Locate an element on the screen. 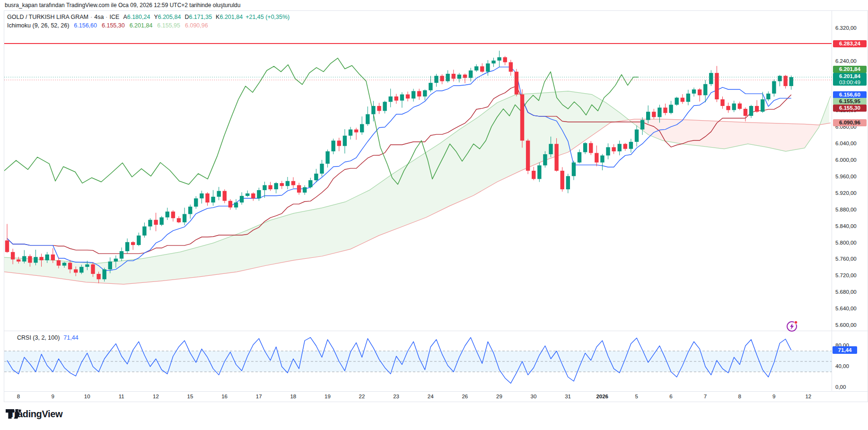 This screenshot has width=868, height=430. crsi-legend: CRSI (3, 2, 100)71,44 is located at coordinates (48, 338).